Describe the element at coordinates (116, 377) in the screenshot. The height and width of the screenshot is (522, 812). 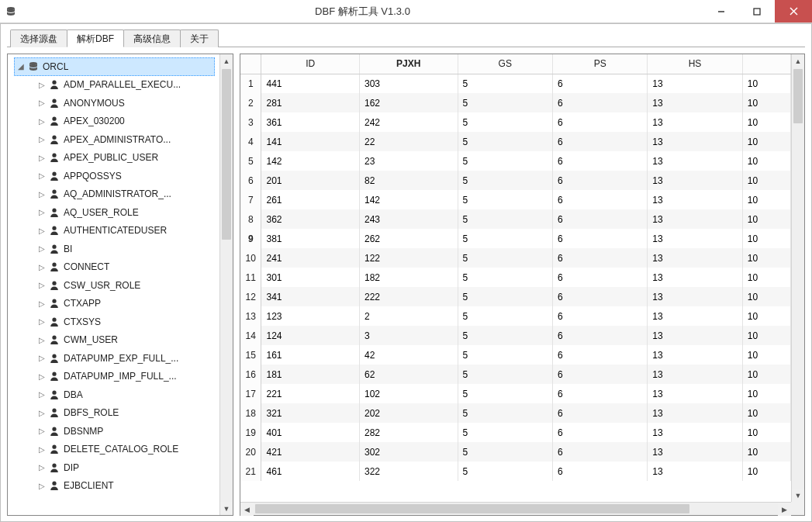
I see `tree-node: ▷DATAPUMP_IMP_FULL_...` at that location.